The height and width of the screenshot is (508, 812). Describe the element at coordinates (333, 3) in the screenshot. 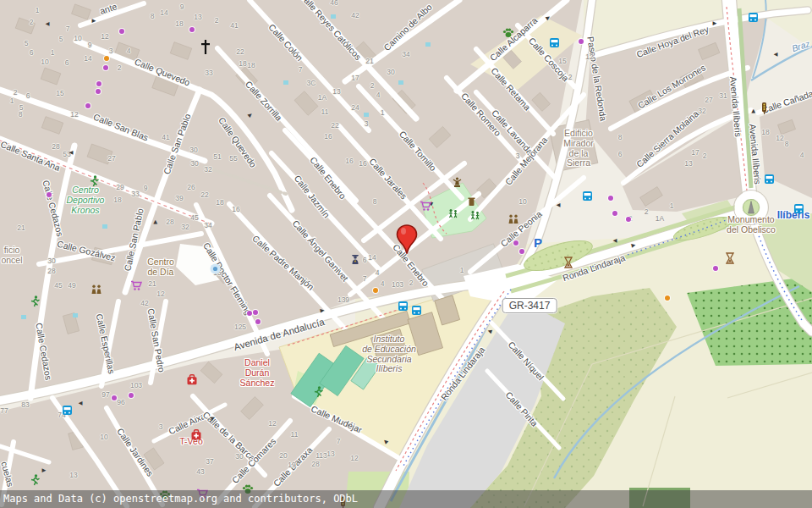

I see `house-number: 46` at that location.